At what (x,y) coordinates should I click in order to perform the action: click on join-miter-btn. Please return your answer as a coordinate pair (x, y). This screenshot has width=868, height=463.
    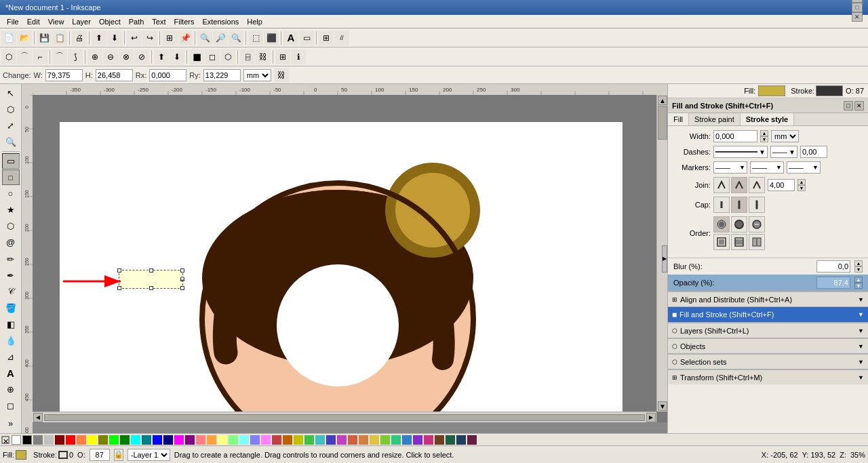
    Looking at the image, I should click on (722, 185).